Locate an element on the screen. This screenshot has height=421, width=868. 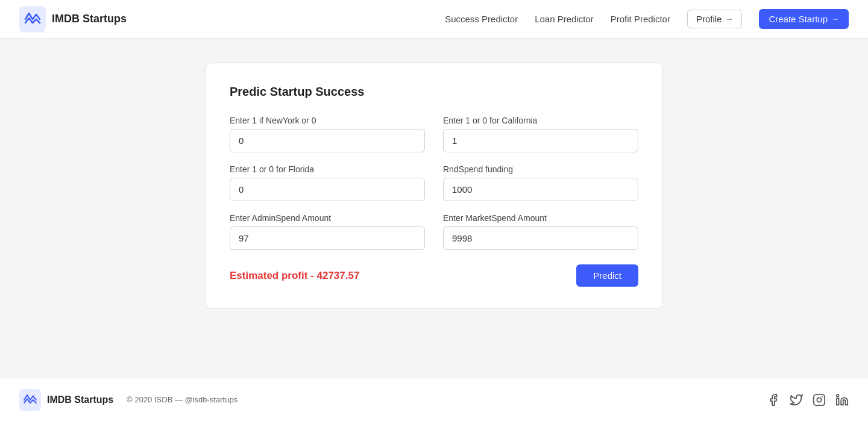
profile-button: Profile → is located at coordinates (715, 19).